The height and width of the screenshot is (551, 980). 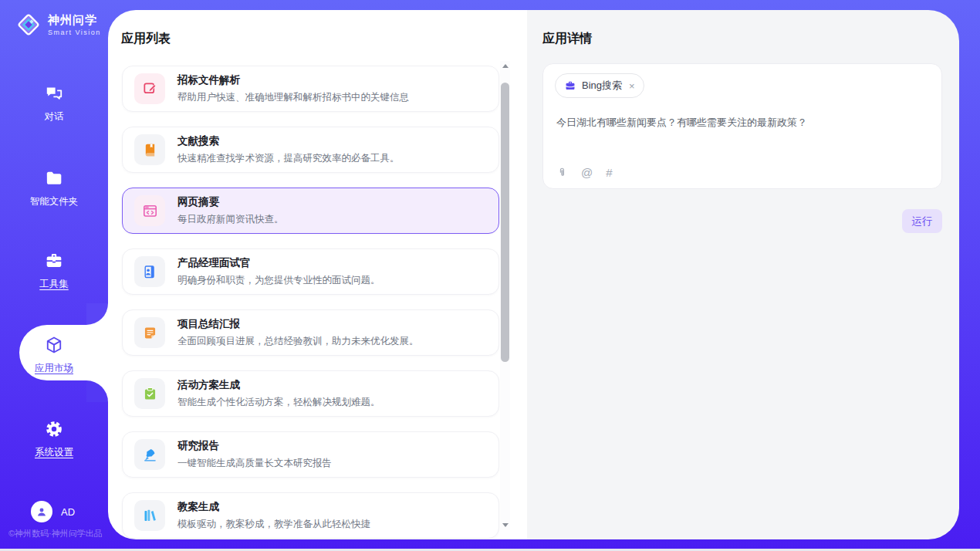 I want to click on sidebar-item-label: 应用市场, so click(x=54, y=369).